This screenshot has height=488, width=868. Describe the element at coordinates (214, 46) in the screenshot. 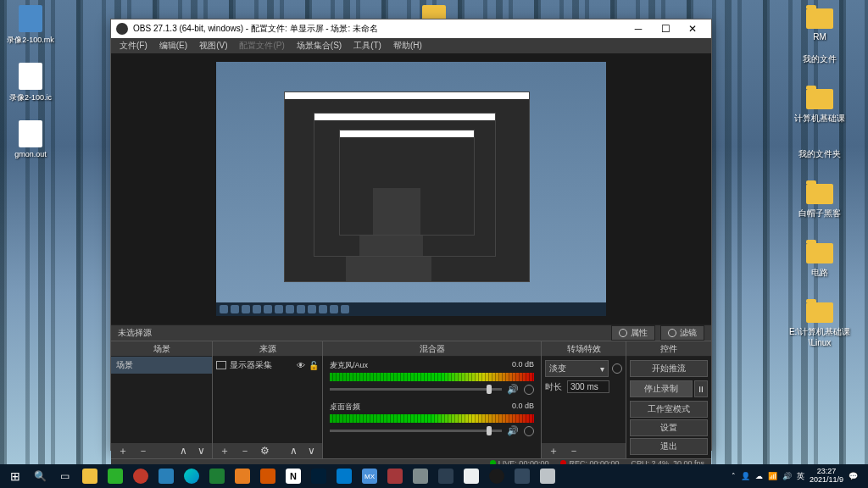

I see `menu-view: 视图(V)` at that location.